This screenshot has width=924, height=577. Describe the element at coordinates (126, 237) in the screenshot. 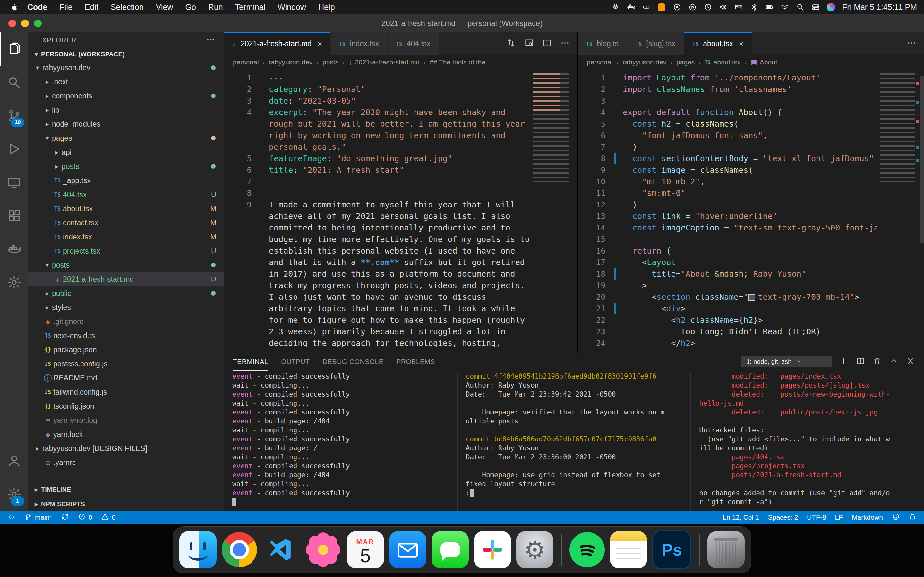

I see `tree-file-index-tsx: TSindex.tsxM` at that location.